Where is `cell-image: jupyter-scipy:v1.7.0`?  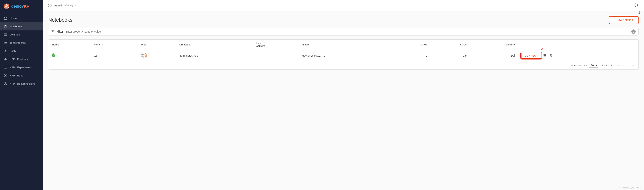
cell-image: jupyter-scipy:v1.7.0 is located at coordinates (345, 56).